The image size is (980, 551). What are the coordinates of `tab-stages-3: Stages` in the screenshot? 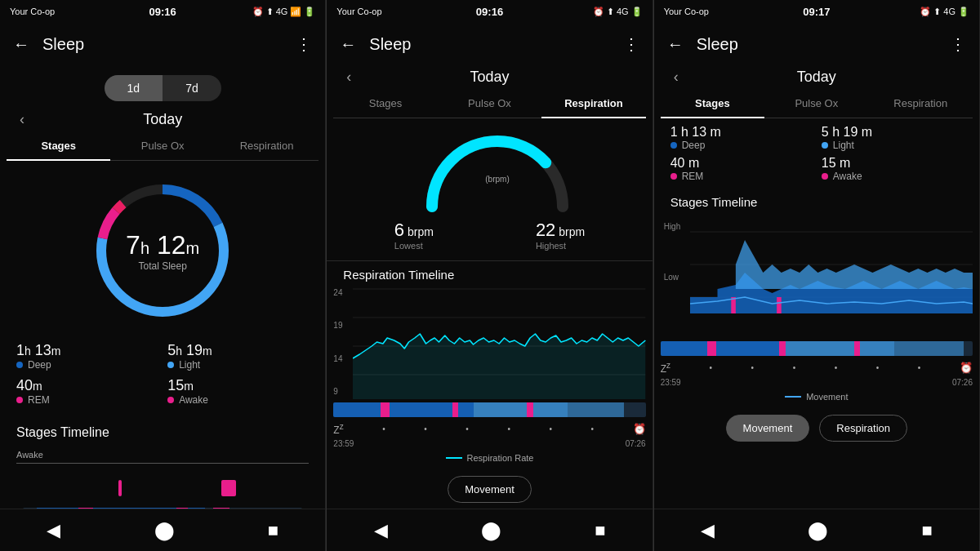 It's located at (712, 103).